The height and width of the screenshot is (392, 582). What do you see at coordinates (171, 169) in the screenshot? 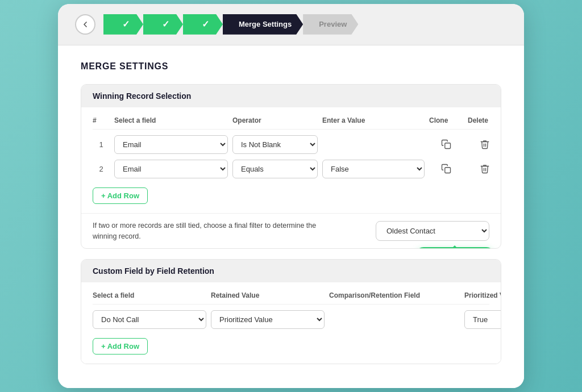
I see `row-2-field-select: Email` at bounding box center [171, 169].